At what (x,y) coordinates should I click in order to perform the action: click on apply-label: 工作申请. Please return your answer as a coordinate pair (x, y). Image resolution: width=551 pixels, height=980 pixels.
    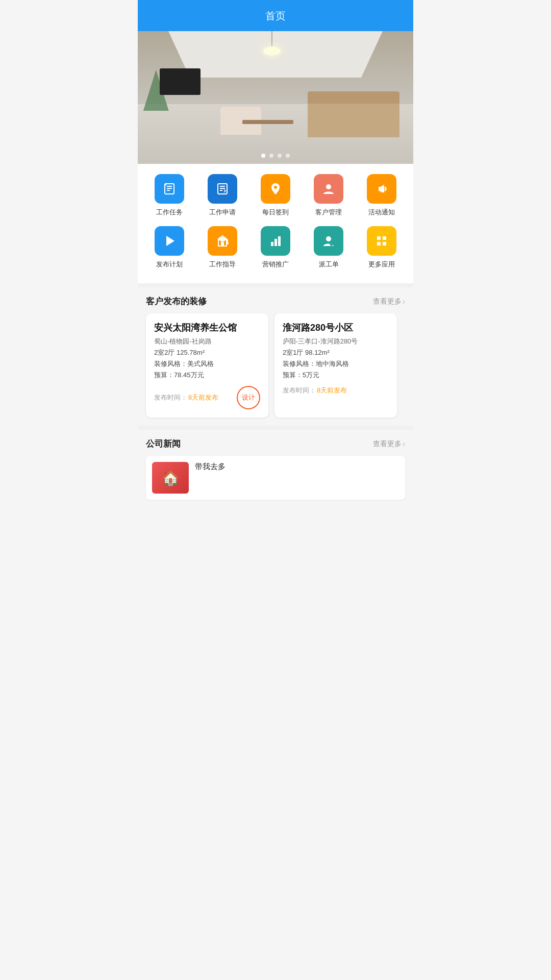
    Looking at the image, I should click on (222, 212).